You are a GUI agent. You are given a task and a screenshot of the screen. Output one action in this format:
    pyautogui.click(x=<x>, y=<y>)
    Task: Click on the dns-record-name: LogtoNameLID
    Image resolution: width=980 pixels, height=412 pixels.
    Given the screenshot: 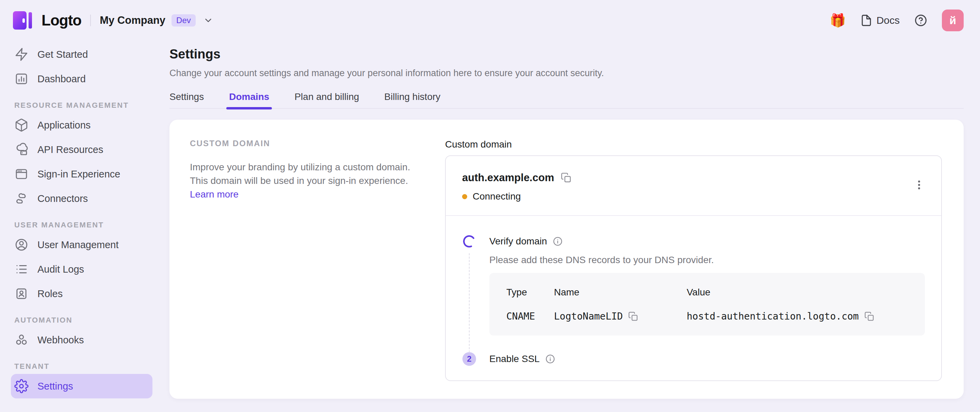 What is the action you would take?
    pyautogui.click(x=620, y=317)
    